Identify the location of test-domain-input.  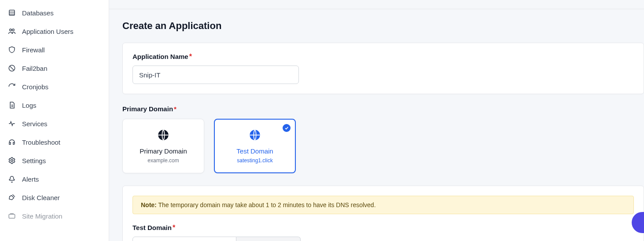
(184, 239).